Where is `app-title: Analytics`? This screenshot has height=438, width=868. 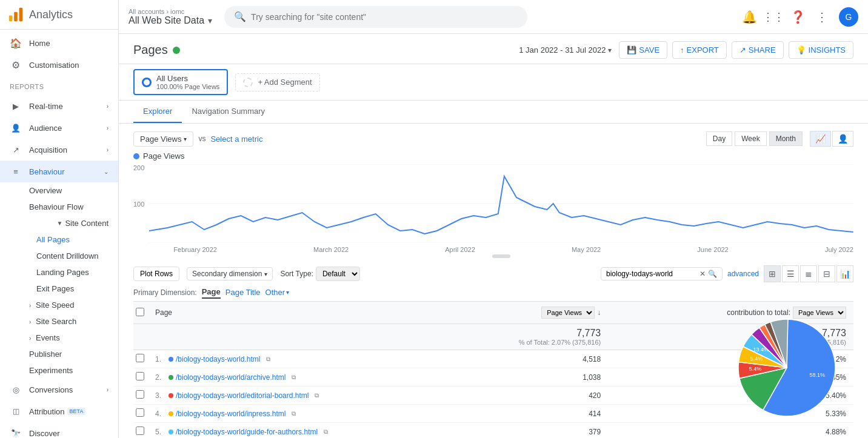 app-title: Analytics is located at coordinates (51, 15).